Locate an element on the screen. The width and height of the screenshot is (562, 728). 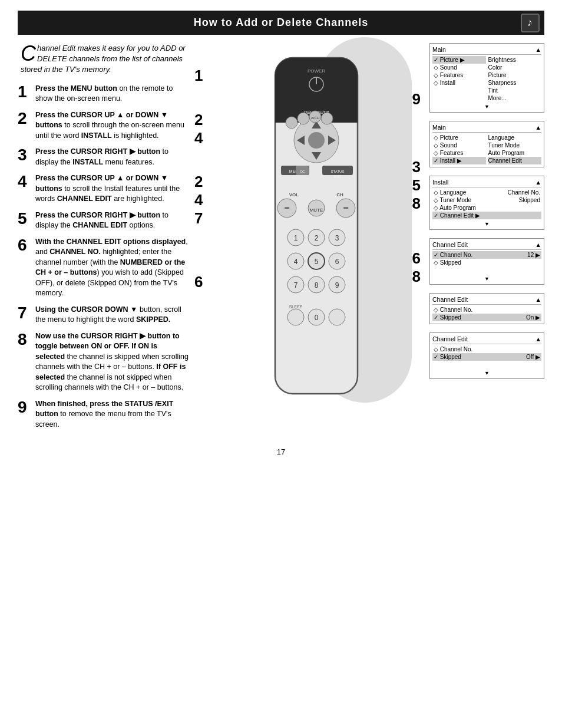
menu3-scroll-down: ▼ is located at coordinates (487, 224).